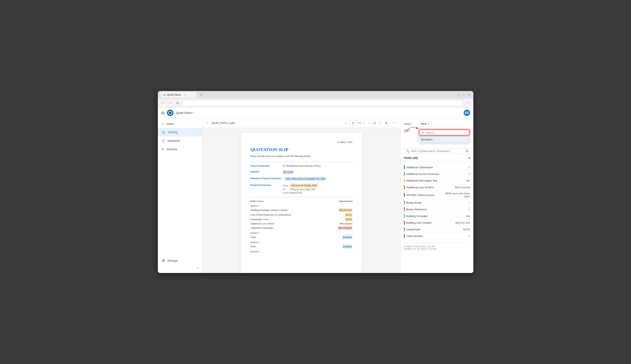 Image resolution: width=631 pixels, height=364 pixels. I want to click on pdf-content: 11 March, 2020 QUOTATION SLIP Please pro…, so click(301, 200).